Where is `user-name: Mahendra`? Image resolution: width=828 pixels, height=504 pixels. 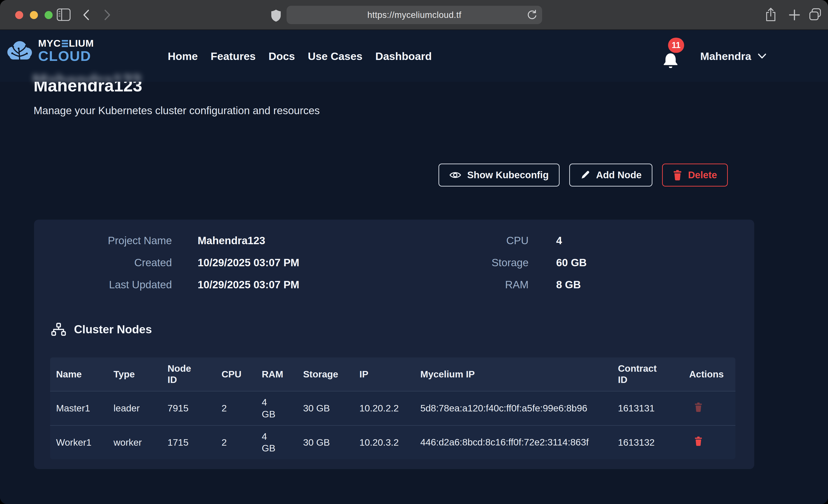 user-name: Mahendra is located at coordinates (726, 56).